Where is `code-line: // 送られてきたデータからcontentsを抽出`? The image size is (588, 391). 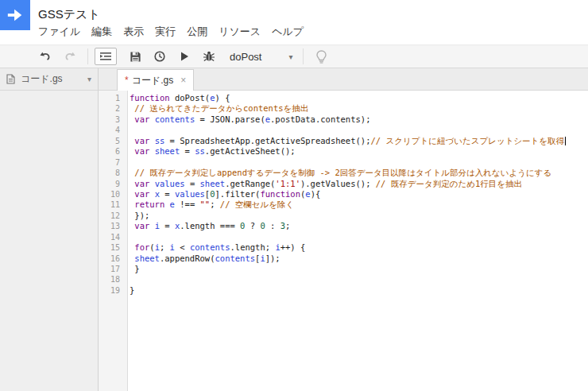 code-line: // 送られてきたデータからcontentsを抽出 is located at coordinates (359, 108).